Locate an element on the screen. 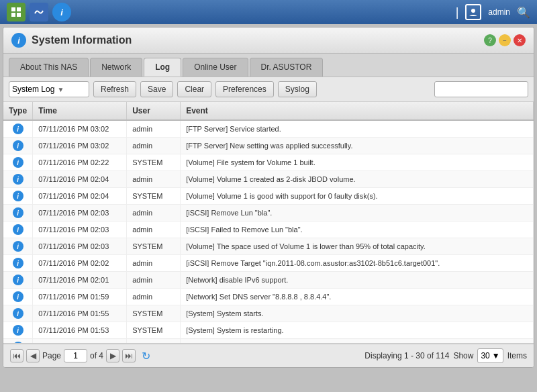 The width and height of the screenshot is (537, 392). tab-online-user: Online User is located at coordinates (215, 67).